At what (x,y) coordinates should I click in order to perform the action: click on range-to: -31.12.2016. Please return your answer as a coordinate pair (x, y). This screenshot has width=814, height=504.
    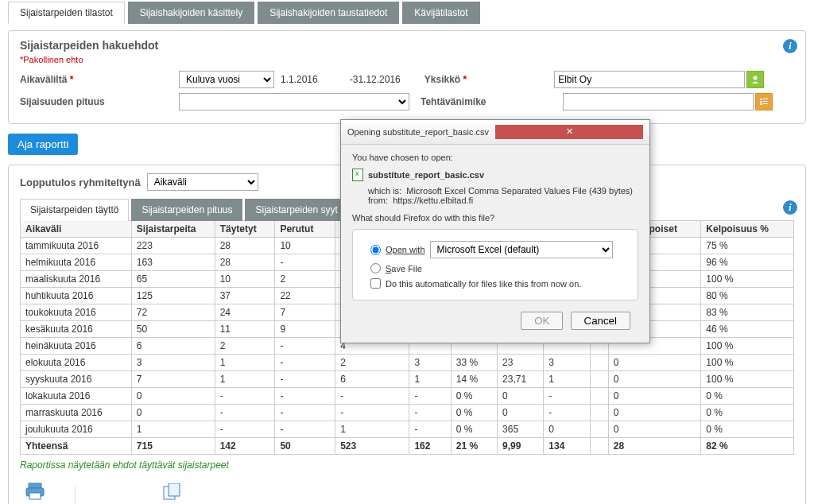
    Looking at the image, I should click on (375, 79).